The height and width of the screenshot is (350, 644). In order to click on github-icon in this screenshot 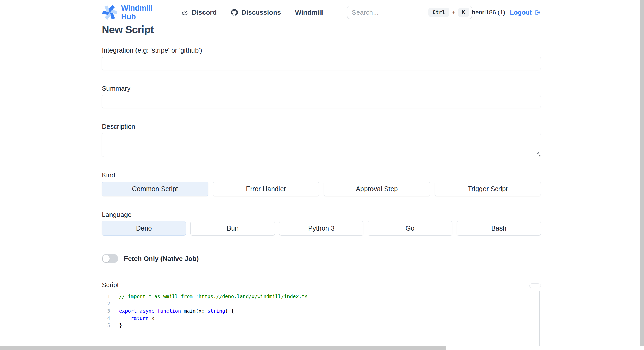, I will do `click(234, 12)`.